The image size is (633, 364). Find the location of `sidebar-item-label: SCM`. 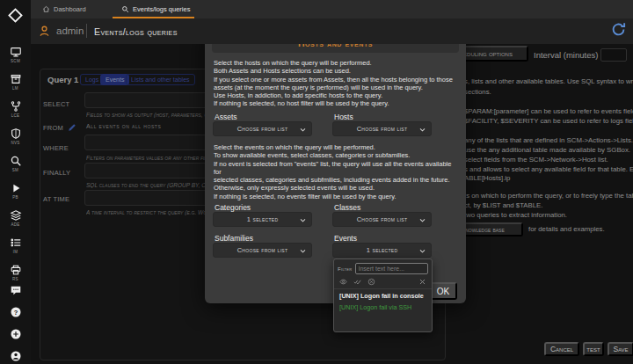

sidebar-item-label: SCM is located at coordinates (16, 62).